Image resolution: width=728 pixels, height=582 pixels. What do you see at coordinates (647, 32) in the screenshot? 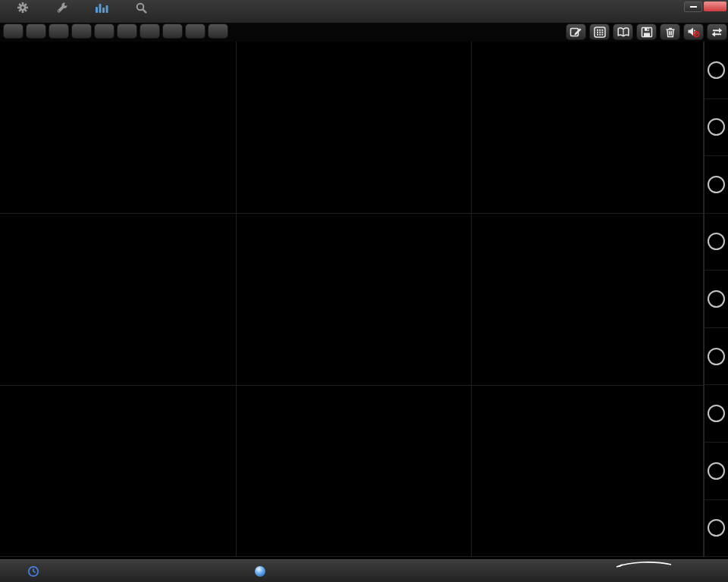
I see `save-icon` at bounding box center [647, 32].